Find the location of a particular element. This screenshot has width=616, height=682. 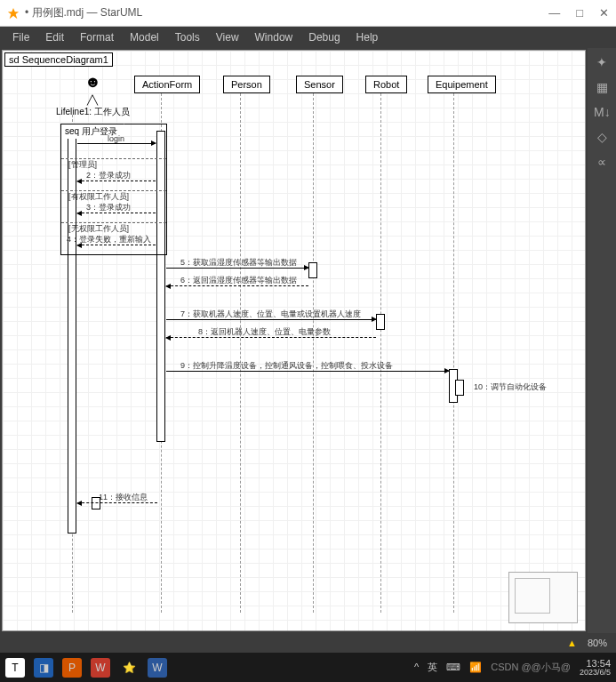

minimap is located at coordinates (543, 598).